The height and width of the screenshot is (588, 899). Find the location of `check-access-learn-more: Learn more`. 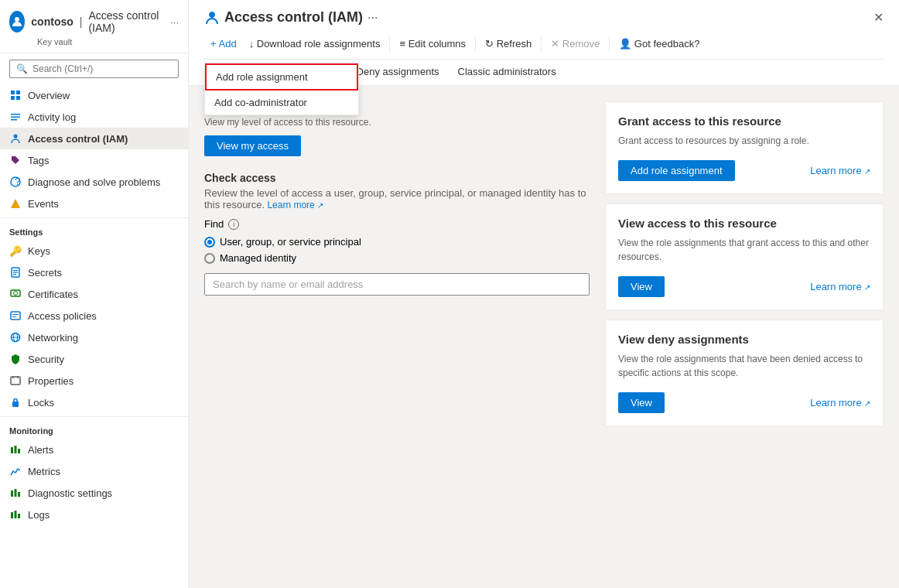

check-access-learn-more: Learn more is located at coordinates (291, 205).